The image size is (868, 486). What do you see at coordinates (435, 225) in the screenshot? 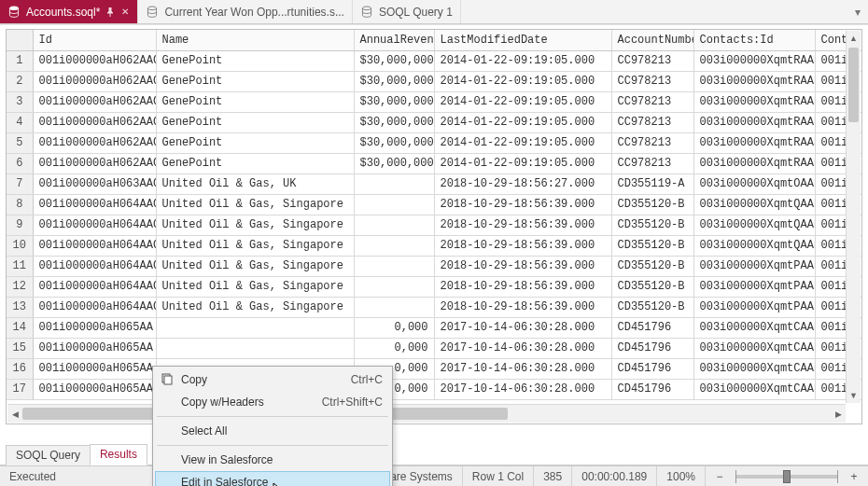
I see `table-row: 9001i000000aH064AACUnited Oil & Gas, Sin…` at bounding box center [435, 225].